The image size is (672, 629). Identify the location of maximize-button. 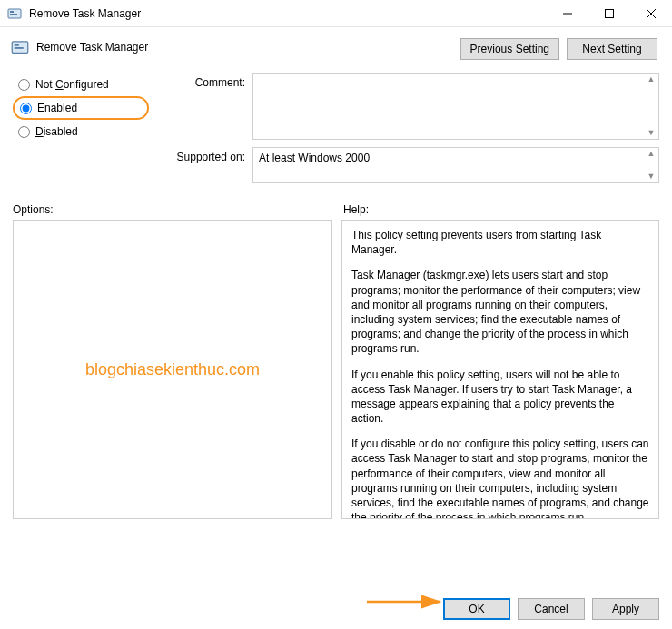
(609, 14).